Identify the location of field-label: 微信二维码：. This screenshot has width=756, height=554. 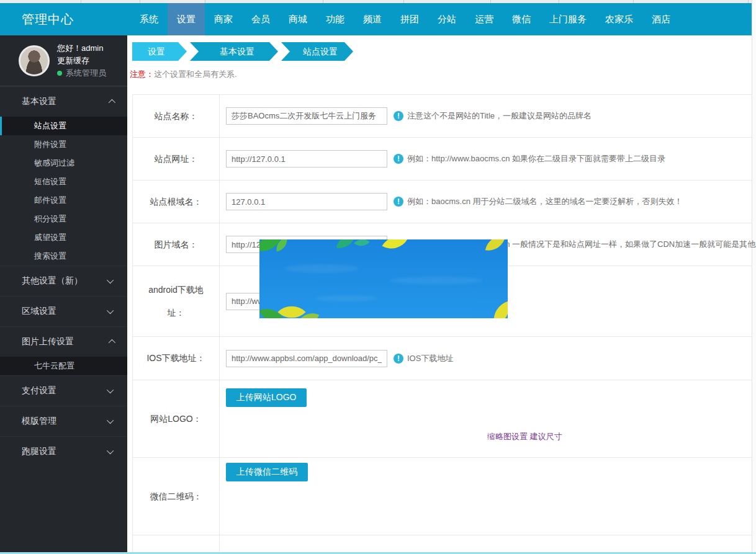
(176, 496).